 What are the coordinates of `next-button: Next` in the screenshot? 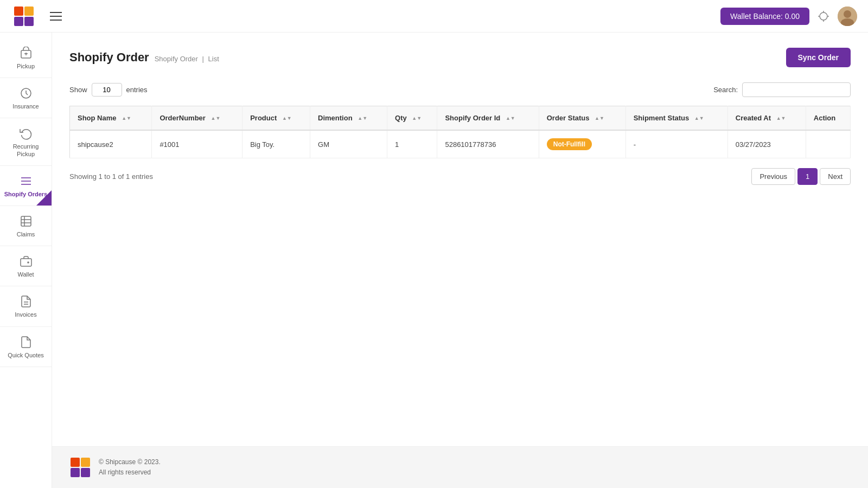 It's located at (835, 177).